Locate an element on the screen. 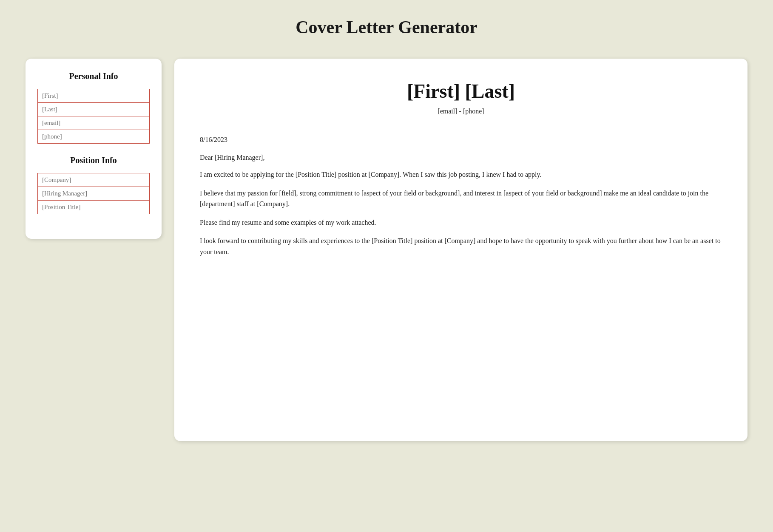 This screenshot has width=773, height=532. personal-info-fields is located at coordinates (94, 116).